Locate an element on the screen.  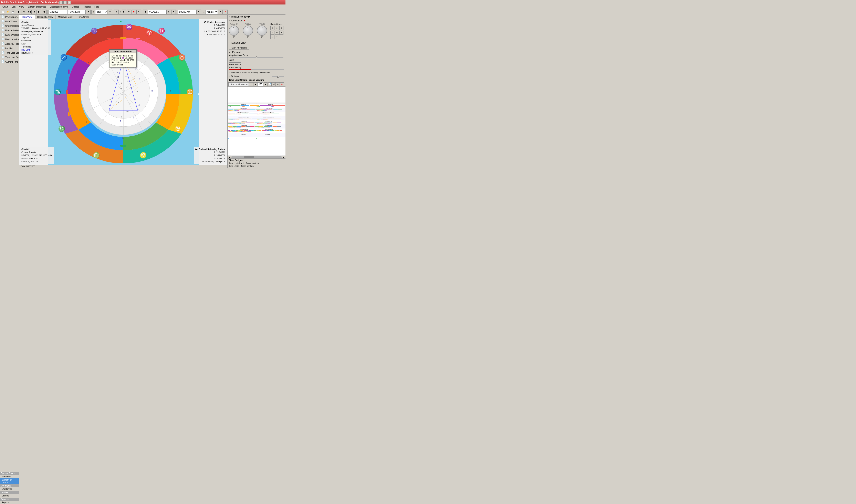
sidebar-item-kurios: 📄 Kurios Wizard... is located at coordinates (10, 35).